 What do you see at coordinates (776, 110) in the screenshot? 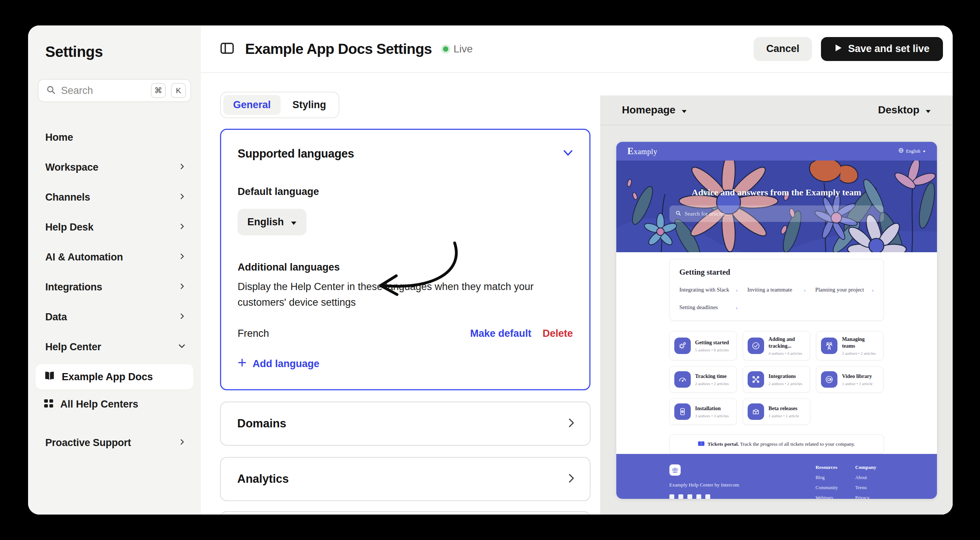
I see `preview-toolbar: Homepage Desktop` at bounding box center [776, 110].